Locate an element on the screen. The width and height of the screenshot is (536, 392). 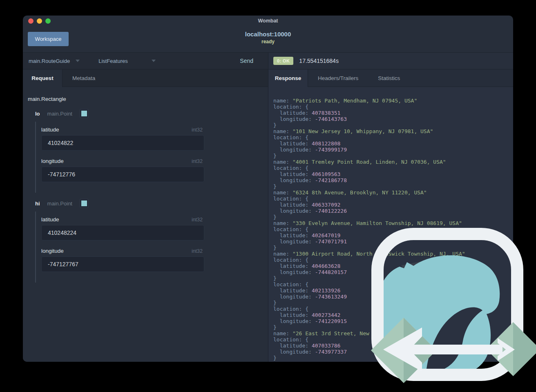
response-line: latitude: 407033786 is located at coordinates (393, 345).